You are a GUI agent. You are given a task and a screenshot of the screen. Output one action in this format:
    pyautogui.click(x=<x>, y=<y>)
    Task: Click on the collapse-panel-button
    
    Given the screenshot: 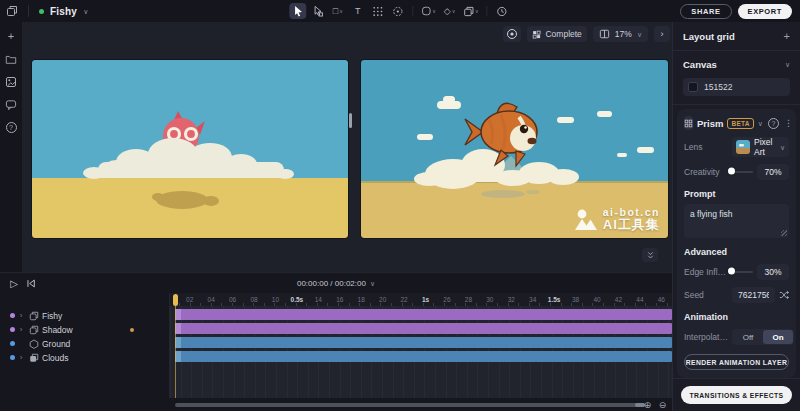 What is the action you would take?
    pyautogui.click(x=650, y=255)
    